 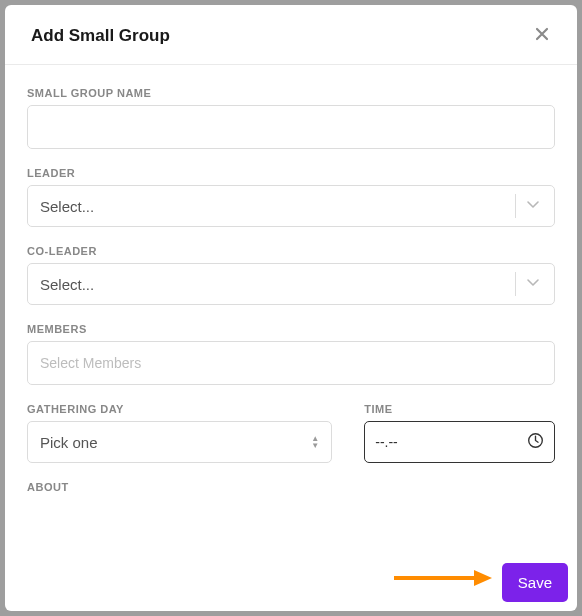 I want to click on clock-icon, so click(x=536, y=442).